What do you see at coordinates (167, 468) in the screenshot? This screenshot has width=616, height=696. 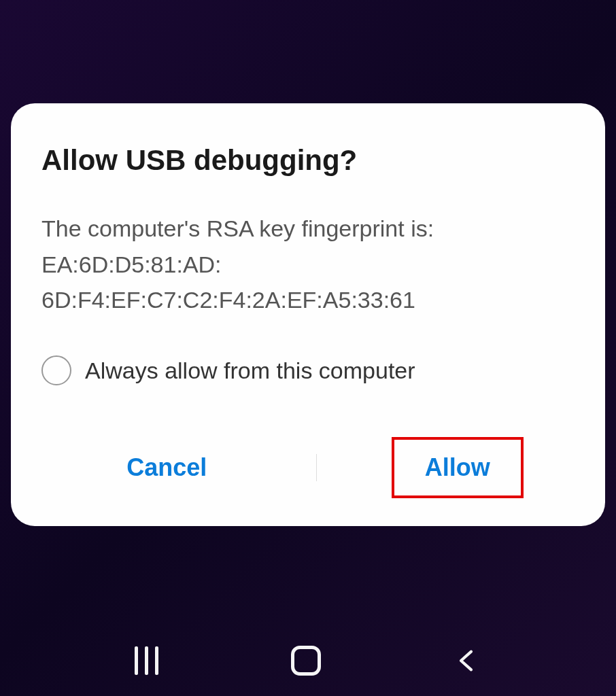 I see `cancel-button: Cancel` at bounding box center [167, 468].